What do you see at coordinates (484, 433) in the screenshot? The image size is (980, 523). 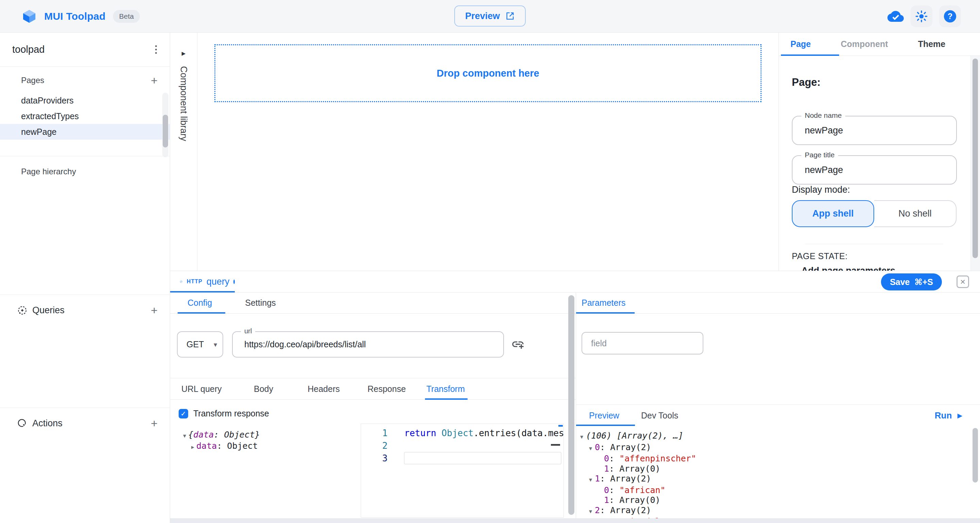 I see `code-line-1: return Object.entries(data.messag` at bounding box center [484, 433].